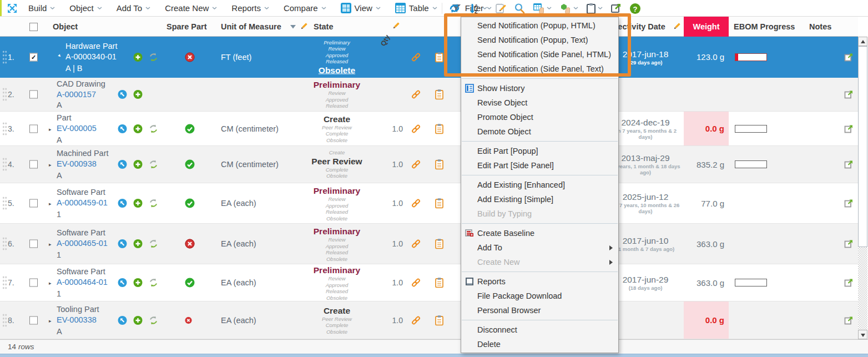 The image size is (868, 357). I want to click on row-checkbox: ✓, so click(33, 57).